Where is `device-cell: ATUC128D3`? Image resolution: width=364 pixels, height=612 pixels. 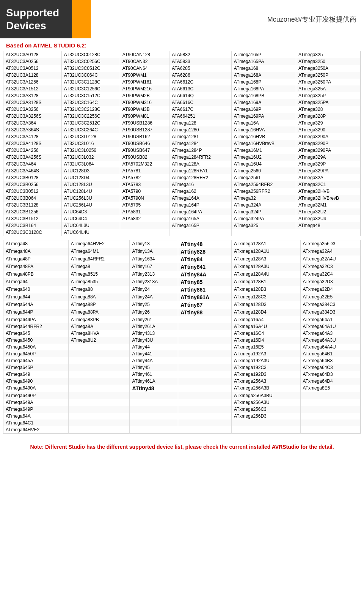
device-cell: ATUC128D3 is located at coordinates (91, 171).